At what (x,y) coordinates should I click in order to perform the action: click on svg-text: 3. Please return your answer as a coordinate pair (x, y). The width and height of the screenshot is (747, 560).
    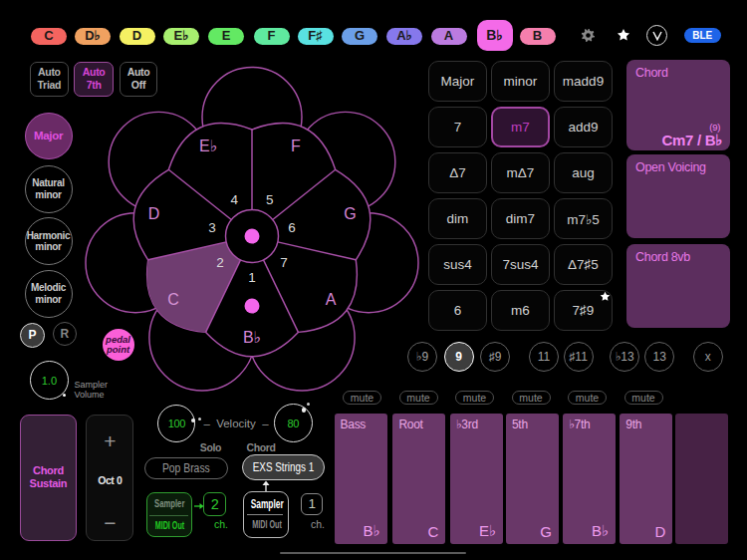
    Looking at the image, I should click on (212, 227).